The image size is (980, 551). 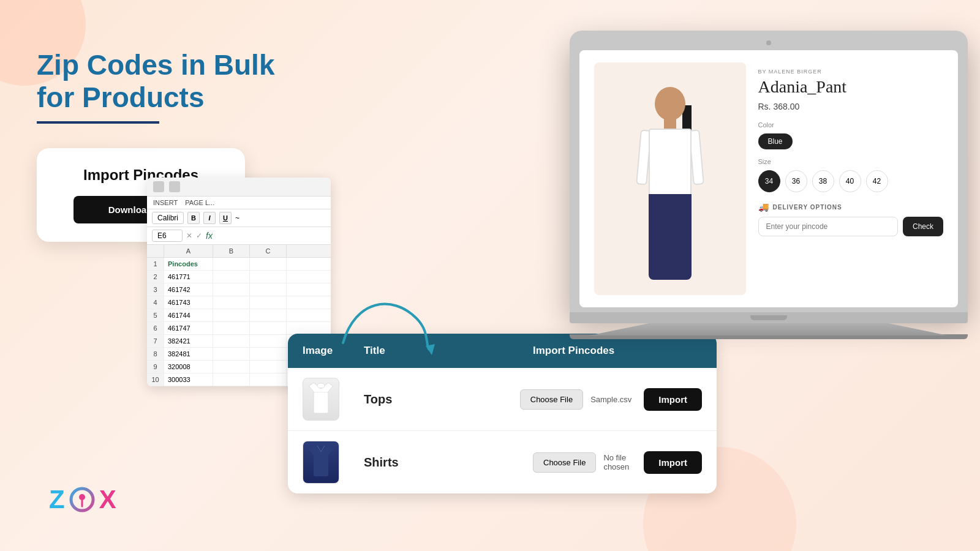 What do you see at coordinates (851, 179) in the screenshot?
I see `product-info-area: BY MALENE BIRGER Adania_Pant Rs. 368.00 …` at bounding box center [851, 179].